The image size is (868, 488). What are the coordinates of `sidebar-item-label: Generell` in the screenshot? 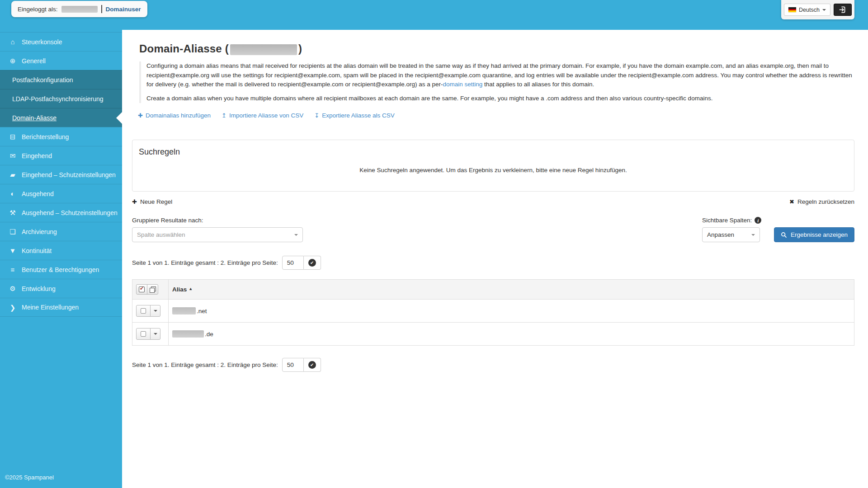 It's located at (33, 61).